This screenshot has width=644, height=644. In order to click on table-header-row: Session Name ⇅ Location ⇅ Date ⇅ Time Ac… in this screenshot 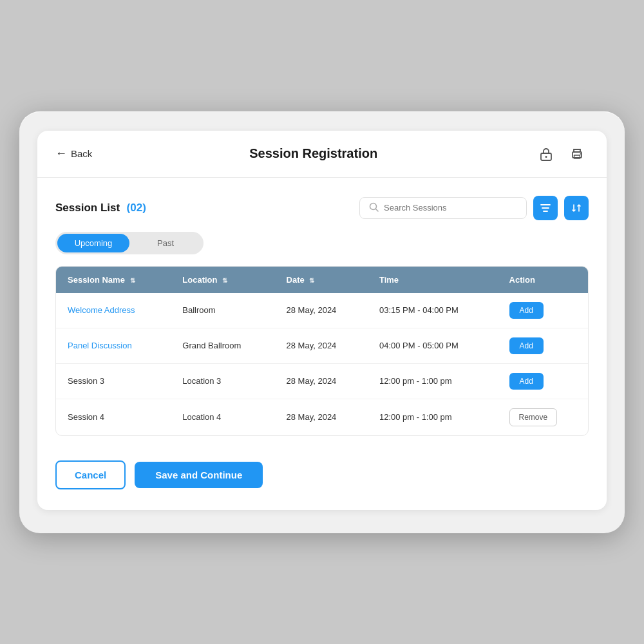, I will do `click(322, 279)`.